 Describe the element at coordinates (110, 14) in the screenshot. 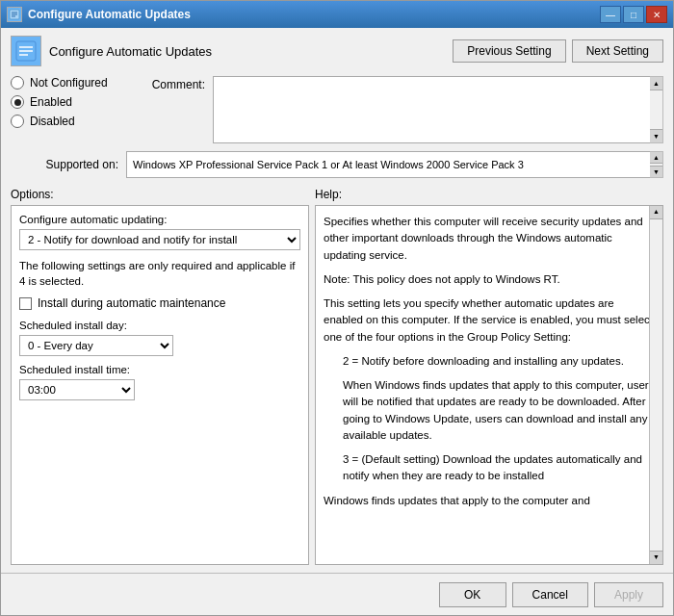

I see `window-title: Configure Automatic Updates` at that location.